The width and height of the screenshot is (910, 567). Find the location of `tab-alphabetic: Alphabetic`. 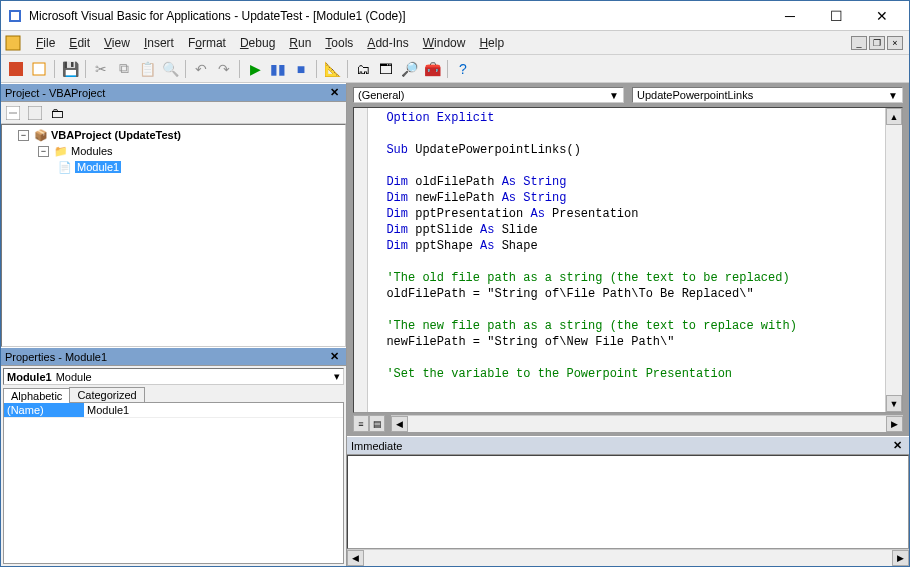

tab-alphabetic: Alphabetic is located at coordinates (36, 396).